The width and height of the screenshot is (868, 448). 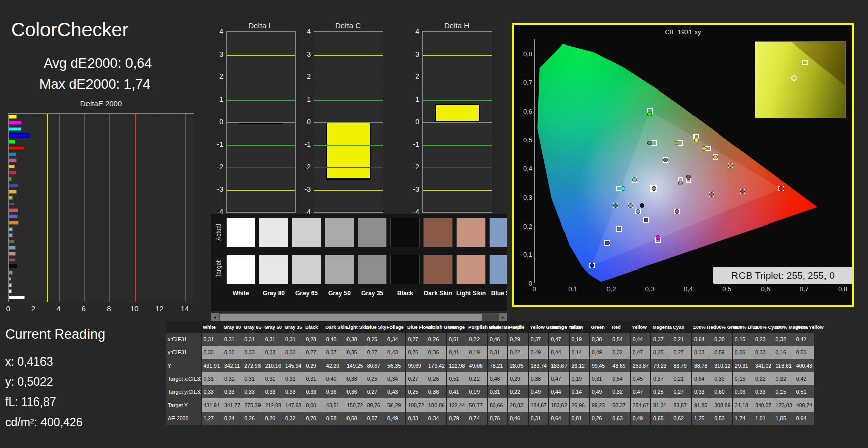 I want to click on swatch-name: Gray 50, so click(x=339, y=293).